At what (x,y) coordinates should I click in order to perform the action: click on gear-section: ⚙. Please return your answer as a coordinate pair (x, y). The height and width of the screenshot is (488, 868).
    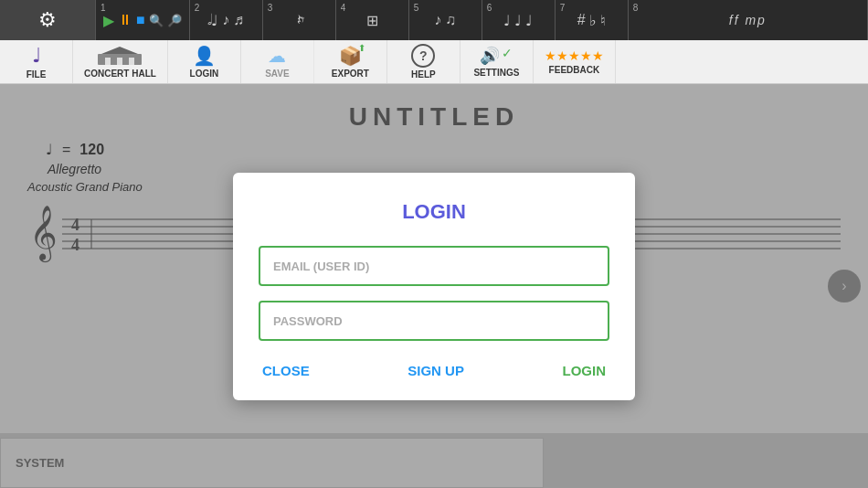
    Looking at the image, I should click on (48, 20).